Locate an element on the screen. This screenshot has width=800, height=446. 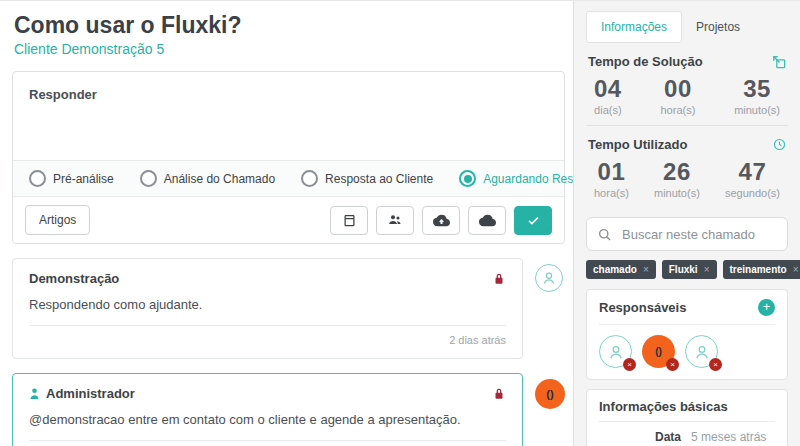
tag-fluxki: Fluxki × is located at coordinates (690, 270).